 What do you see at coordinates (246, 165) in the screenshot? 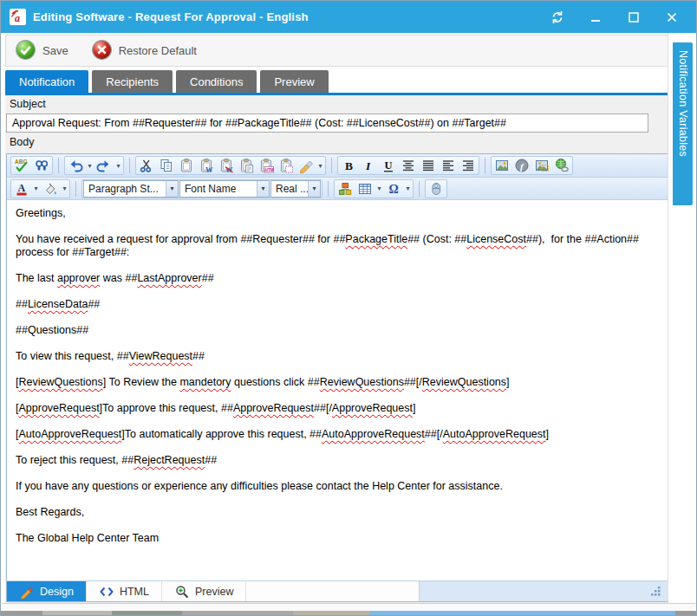
I see `paste-plain-text-icon` at bounding box center [246, 165].